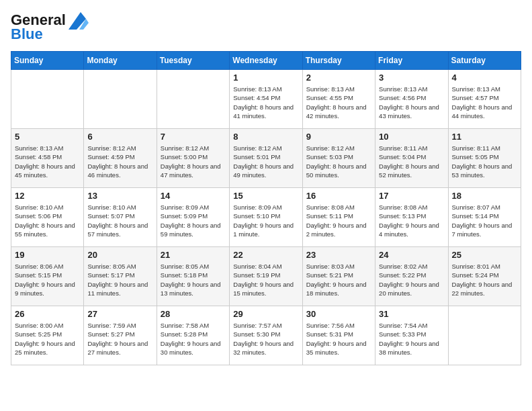  Describe the element at coordinates (47, 196) in the screenshot. I see `day-number: 12` at that location.